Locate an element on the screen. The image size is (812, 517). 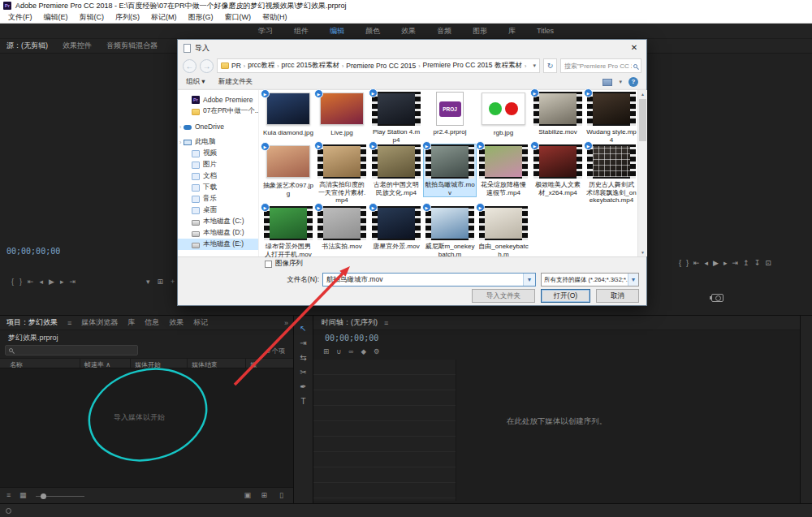
snap-icon: ∪ is located at coordinates (339, 351).